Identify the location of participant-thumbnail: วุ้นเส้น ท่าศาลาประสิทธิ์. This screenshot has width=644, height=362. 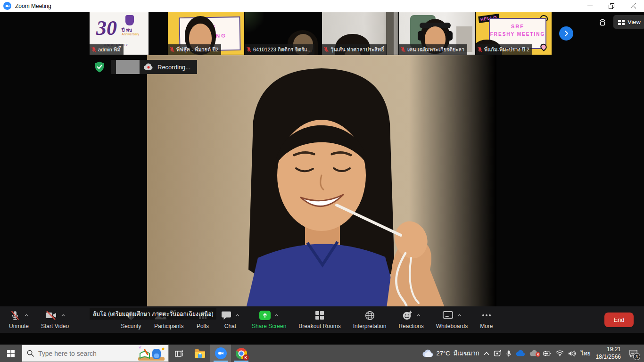
(360, 33).